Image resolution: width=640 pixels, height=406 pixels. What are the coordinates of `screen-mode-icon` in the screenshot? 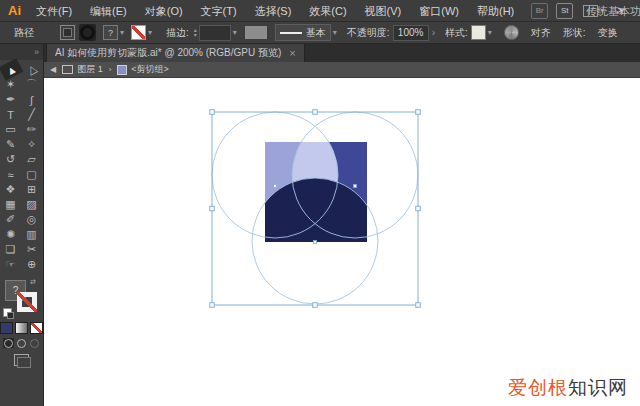 It's located at (22, 360).